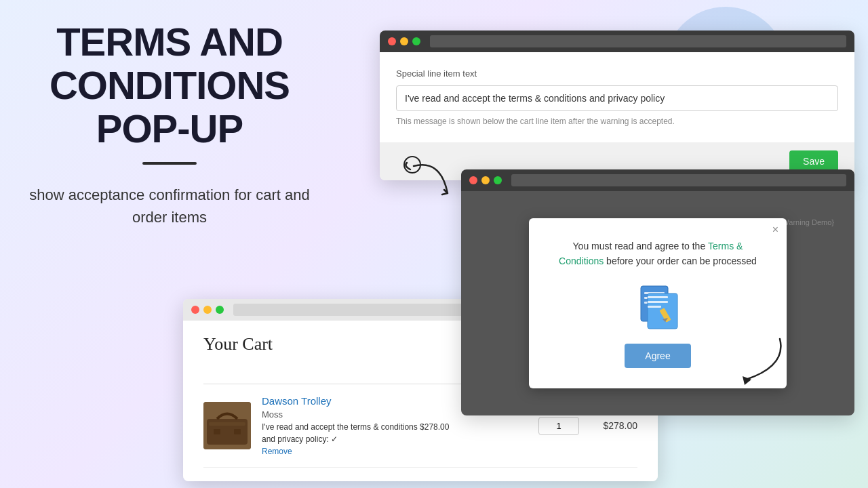 This screenshot has width=868, height=488. What do you see at coordinates (170, 129) in the screenshot?
I see `title-line3: POP-UP` at bounding box center [170, 129].